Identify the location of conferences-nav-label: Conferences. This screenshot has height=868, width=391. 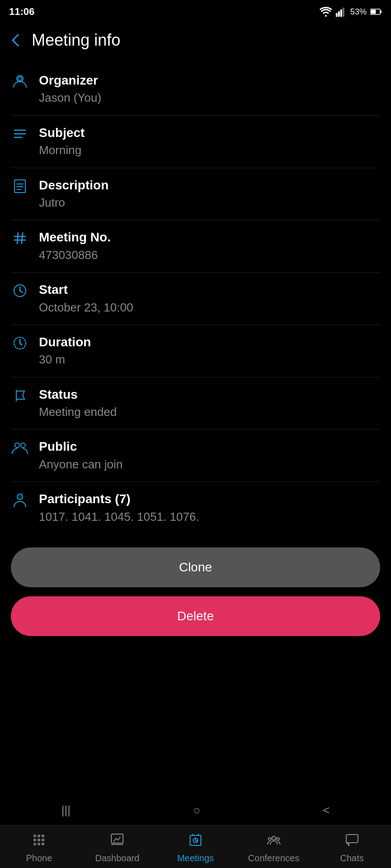
(273, 858).